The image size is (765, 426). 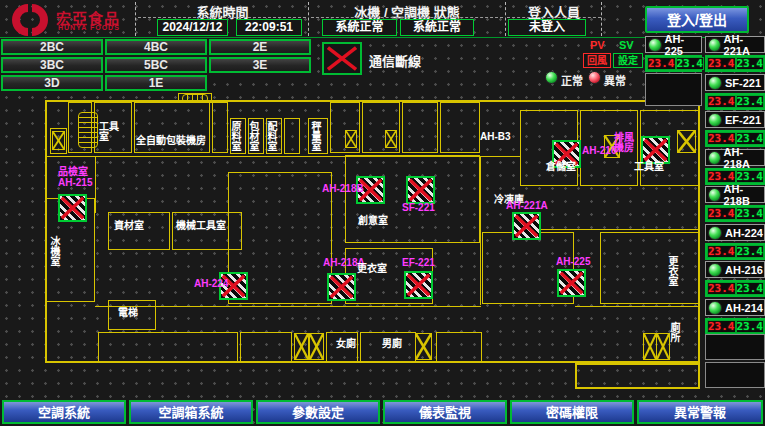 I want to click on unit-row-AH-216: AH-216, so click(x=735, y=270).